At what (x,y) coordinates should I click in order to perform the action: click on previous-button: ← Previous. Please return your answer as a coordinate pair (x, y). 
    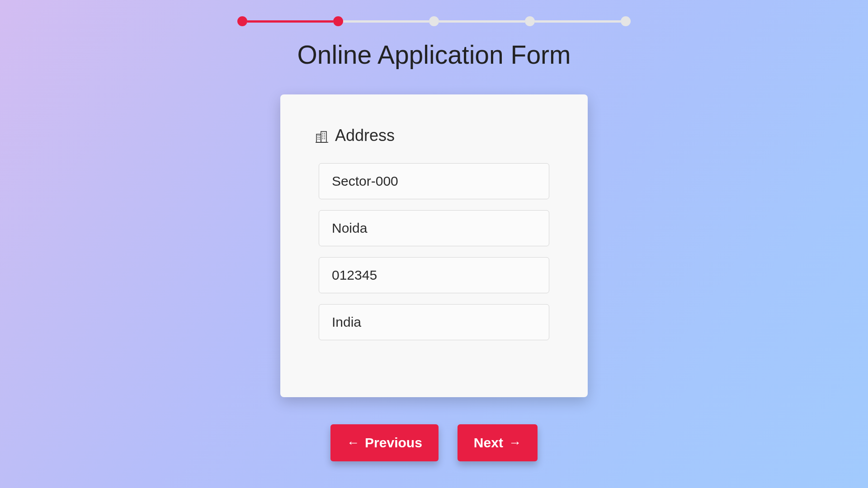
    Looking at the image, I should click on (384, 443).